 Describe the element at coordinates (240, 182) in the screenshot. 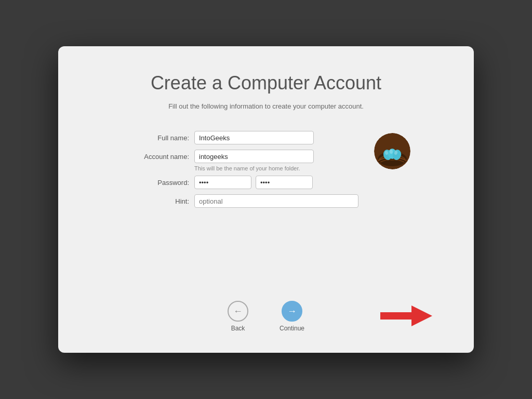

I see `password-row: Password:` at that location.